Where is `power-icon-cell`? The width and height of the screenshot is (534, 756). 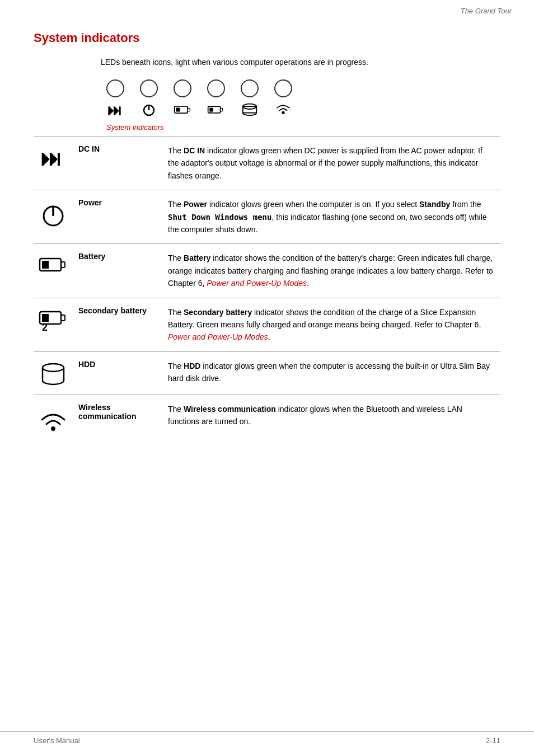 power-icon-cell is located at coordinates (56, 217).